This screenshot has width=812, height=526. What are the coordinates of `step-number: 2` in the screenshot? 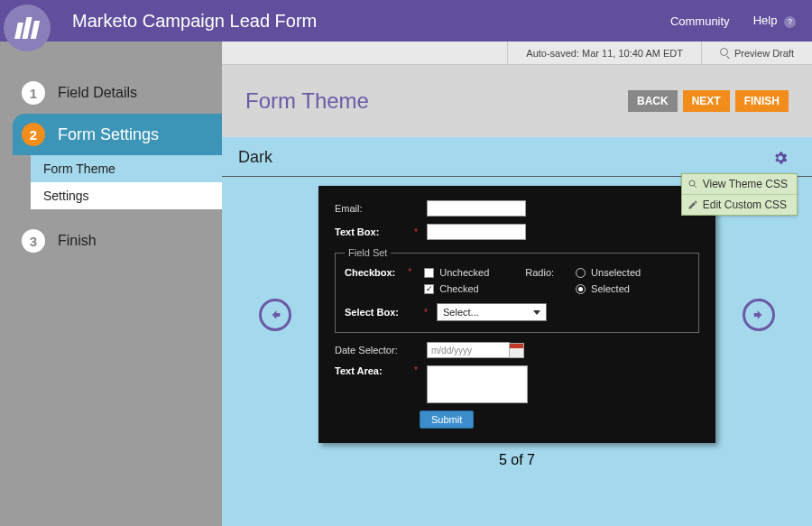 It's located at (33, 134).